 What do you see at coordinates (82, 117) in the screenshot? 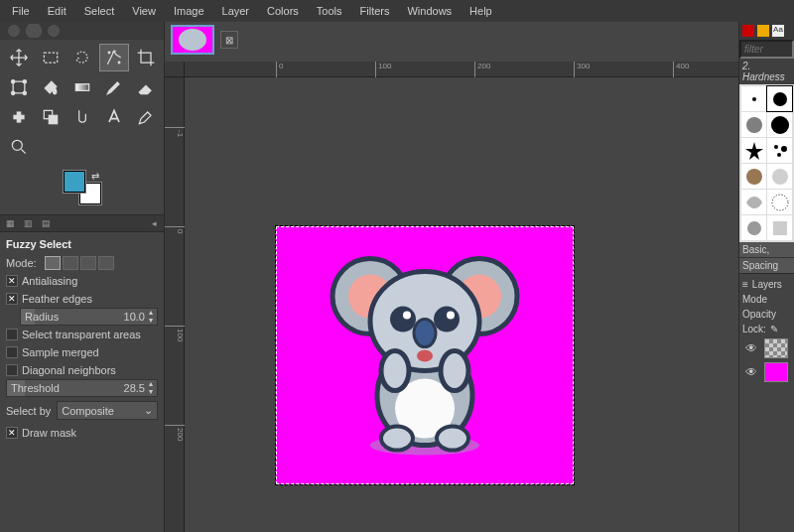
I see `smudge-tool` at bounding box center [82, 117].